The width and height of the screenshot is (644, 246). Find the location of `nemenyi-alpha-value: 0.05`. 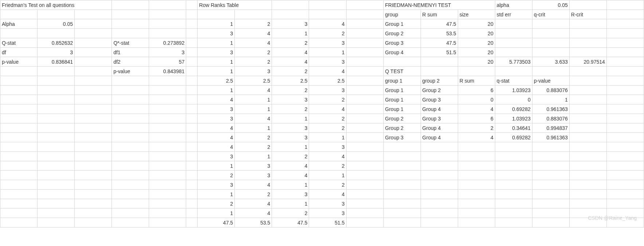

nemenyi-alpha-value: 0.05 is located at coordinates (551, 5).